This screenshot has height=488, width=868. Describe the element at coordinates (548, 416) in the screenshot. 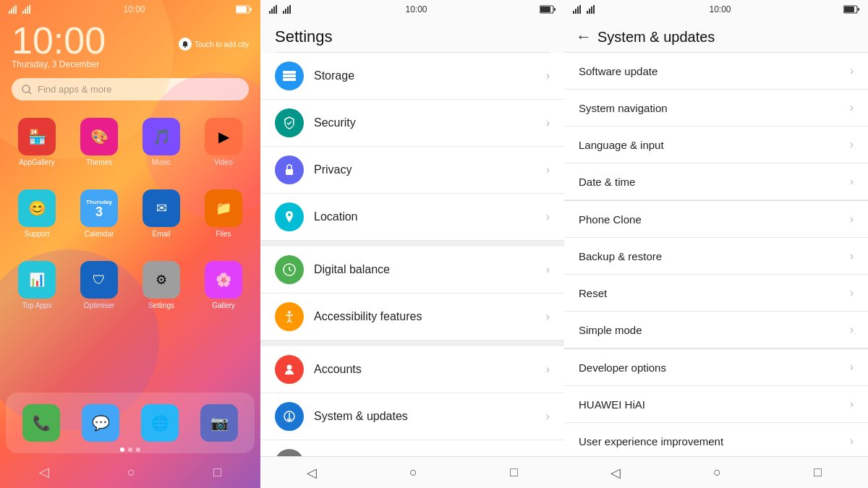

I see `system-updates-chevron: ›` at that location.